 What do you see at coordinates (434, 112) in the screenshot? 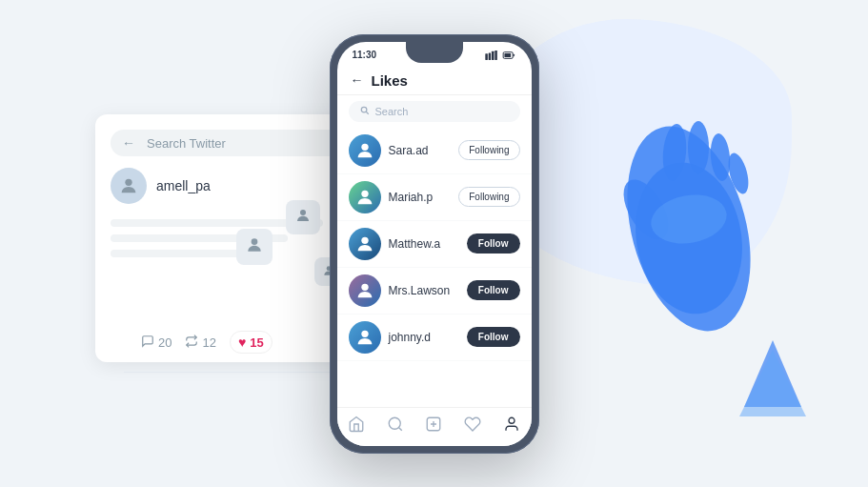
I see `phone-search-bar: Search` at bounding box center [434, 112].